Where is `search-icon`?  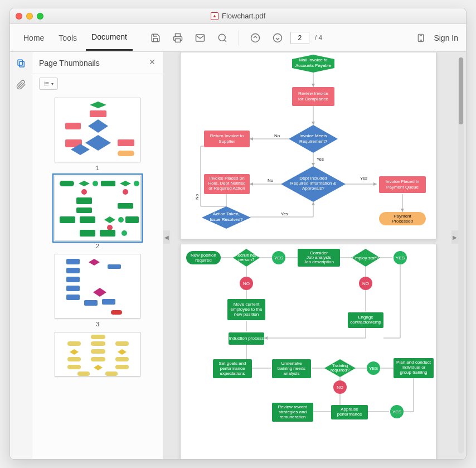 search-icon is located at coordinates (222, 38).